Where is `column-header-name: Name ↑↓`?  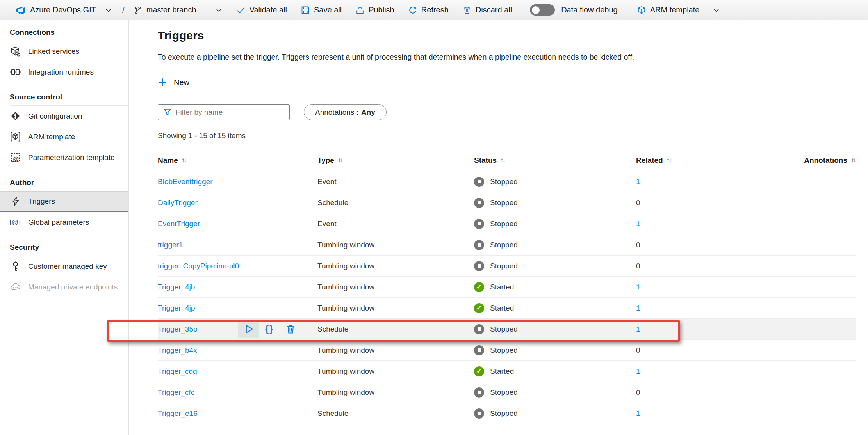 column-header-name: Name ↑↓ is located at coordinates (237, 160).